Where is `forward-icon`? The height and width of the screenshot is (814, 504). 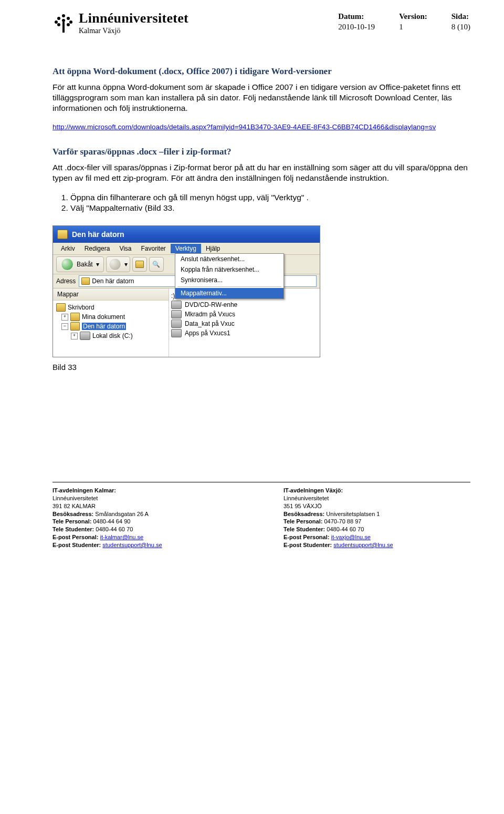
forward-icon is located at coordinates (115, 264).